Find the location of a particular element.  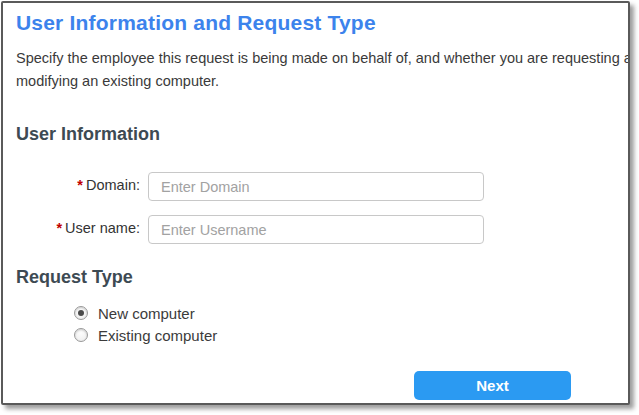

next-button: Next is located at coordinates (492, 386).